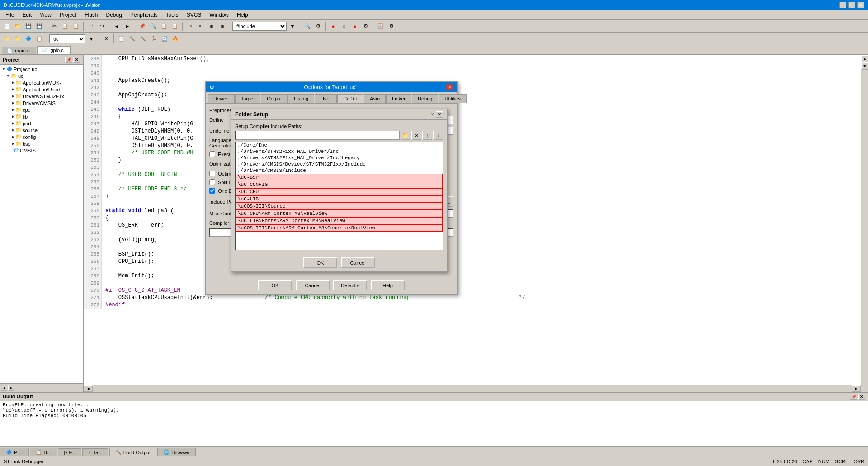 The width and height of the screenshot is (868, 466). What do you see at coordinates (70, 452) in the screenshot?
I see `tab-functions: {} F...` at bounding box center [70, 452].